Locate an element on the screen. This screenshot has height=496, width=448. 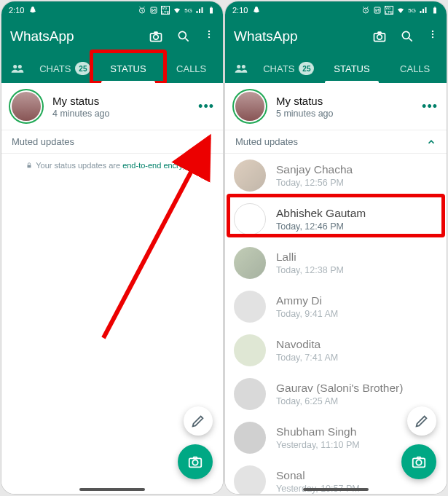
my-status-sub: 4 minutes ago is located at coordinates (125, 114).